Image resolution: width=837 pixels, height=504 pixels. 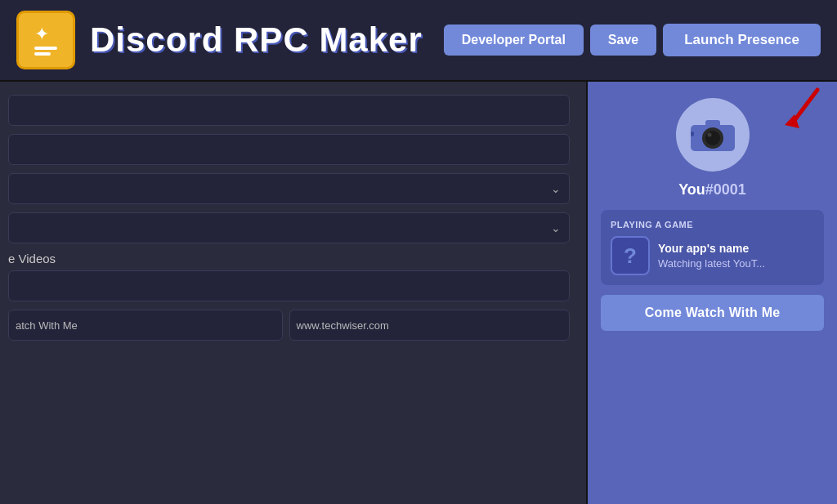 I want to click on game-name: Your app's name, so click(x=711, y=248).